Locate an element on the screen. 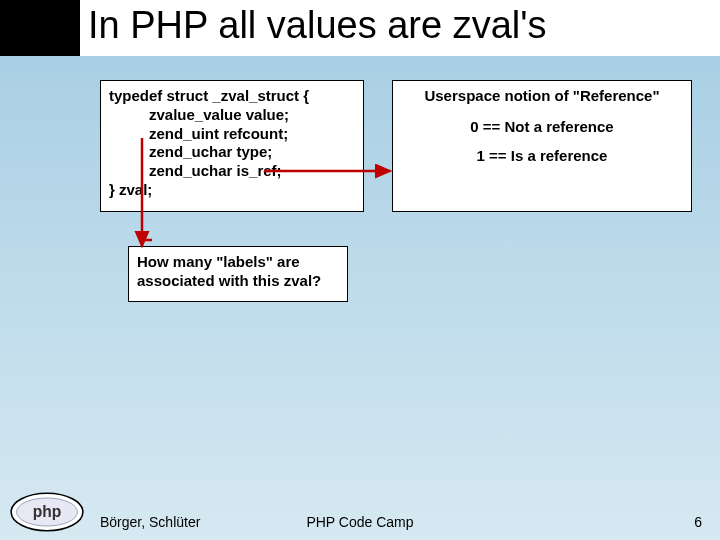 Image resolution: width=720 pixels, height=540 pixels. struct-line-5: zend_uchar is_ref; is located at coordinates (232, 172).